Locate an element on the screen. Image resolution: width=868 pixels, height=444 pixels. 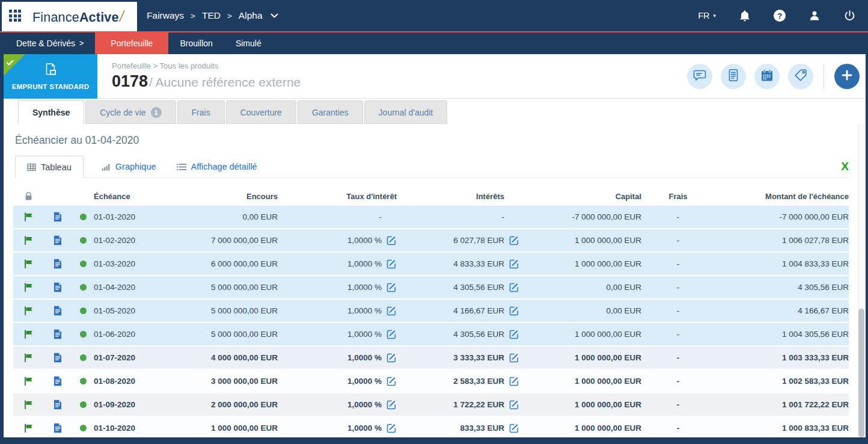
table-row: 01-03-20206 000 000,00 EUR1,0000 %4 833,… is located at coordinates (431, 264).